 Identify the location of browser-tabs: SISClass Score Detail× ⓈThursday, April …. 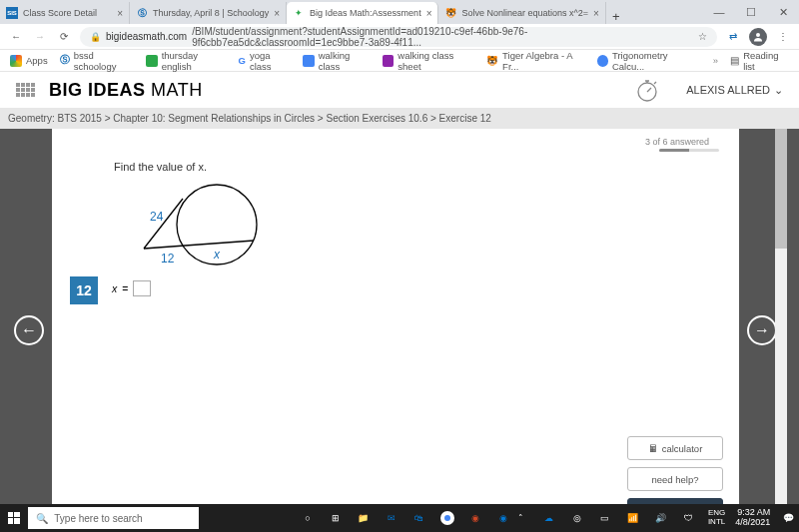
(400, 12).